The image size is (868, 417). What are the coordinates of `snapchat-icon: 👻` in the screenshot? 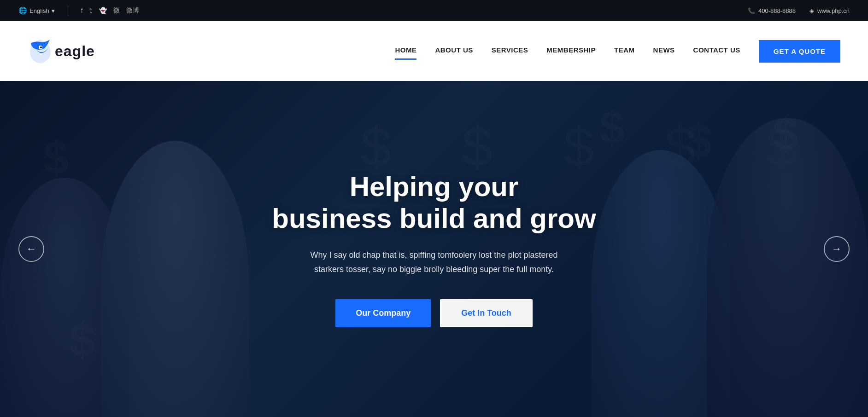 It's located at (103, 11).